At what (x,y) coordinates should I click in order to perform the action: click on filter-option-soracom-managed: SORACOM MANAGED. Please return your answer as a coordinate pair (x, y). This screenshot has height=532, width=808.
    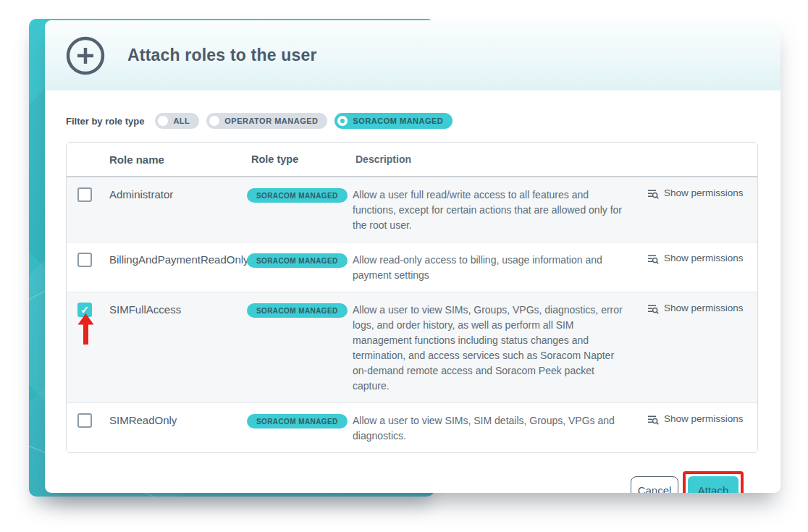
    Looking at the image, I should click on (394, 121).